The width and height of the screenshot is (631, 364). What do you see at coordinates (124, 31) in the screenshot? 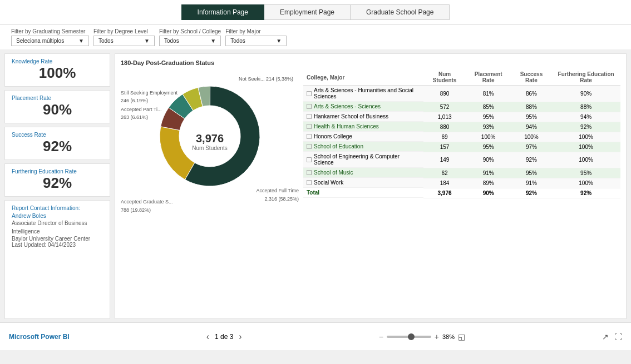
I see `filter-degree-label: Filter by Degree Level` at bounding box center [124, 31].